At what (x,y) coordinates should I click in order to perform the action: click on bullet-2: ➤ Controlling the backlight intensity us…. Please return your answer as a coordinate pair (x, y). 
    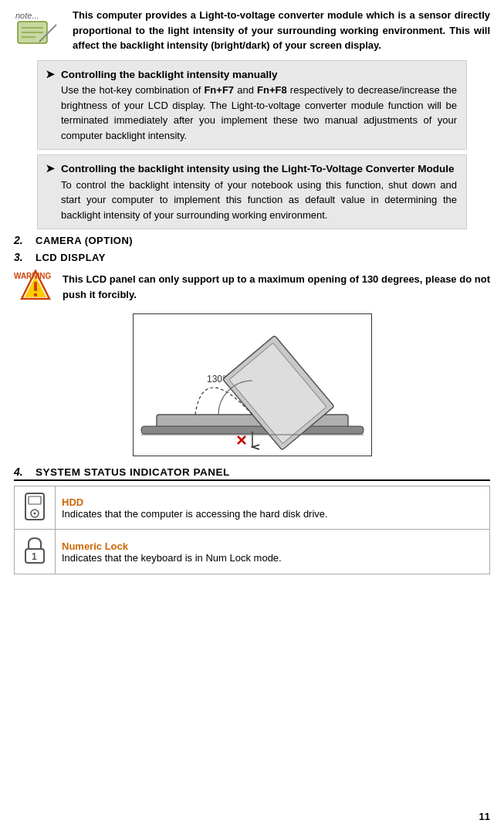
    Looking at the image, I should click on (252, 191).